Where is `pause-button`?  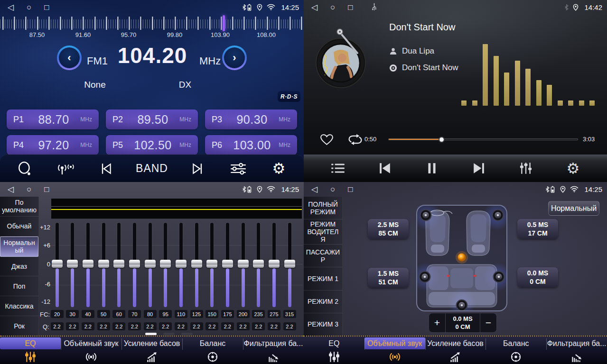
pause-button is located at coordinates (432, 168).